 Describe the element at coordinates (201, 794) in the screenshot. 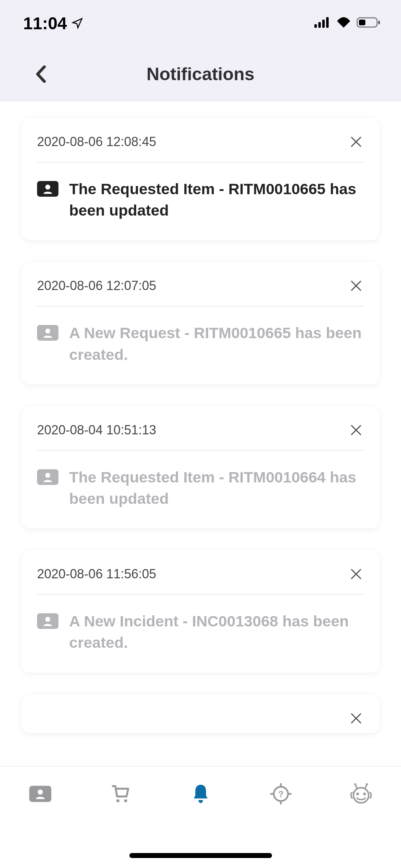

I see `bell-icon` at that location.